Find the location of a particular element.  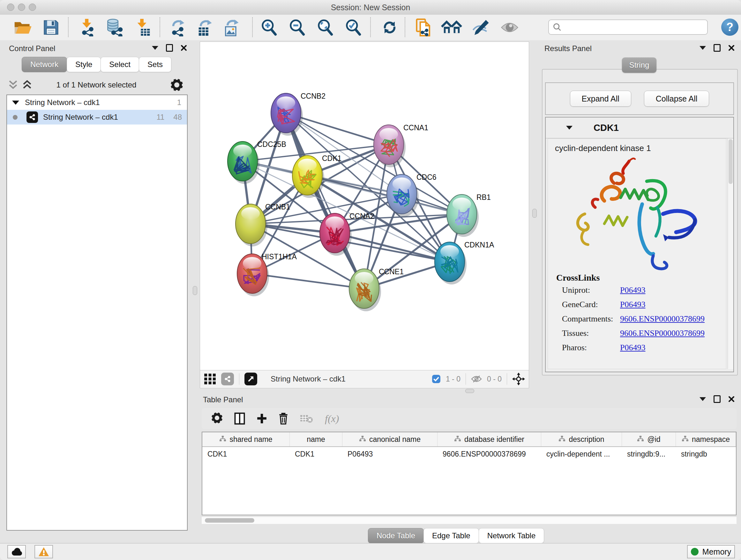

expand-all-button: Expand All is located at coordinates (600, 99).